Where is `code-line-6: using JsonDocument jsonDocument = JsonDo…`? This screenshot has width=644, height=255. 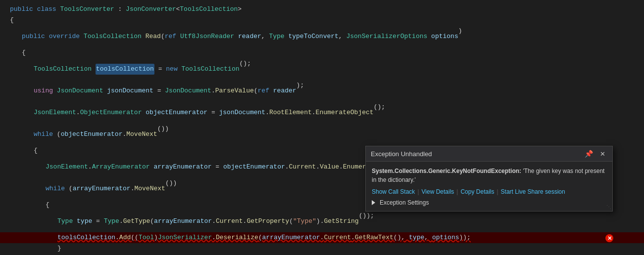 code-line-6: using JsonDocument jsonDocument = JsonDo… is located at coordinates (322, 91).